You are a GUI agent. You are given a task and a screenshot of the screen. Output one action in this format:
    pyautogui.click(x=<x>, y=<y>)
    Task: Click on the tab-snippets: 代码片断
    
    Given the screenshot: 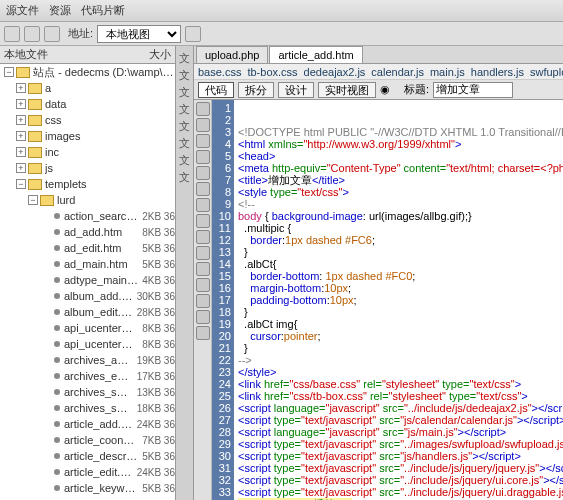 What is the action you would take?
    pyautogui.click(x=103, y=10)
    